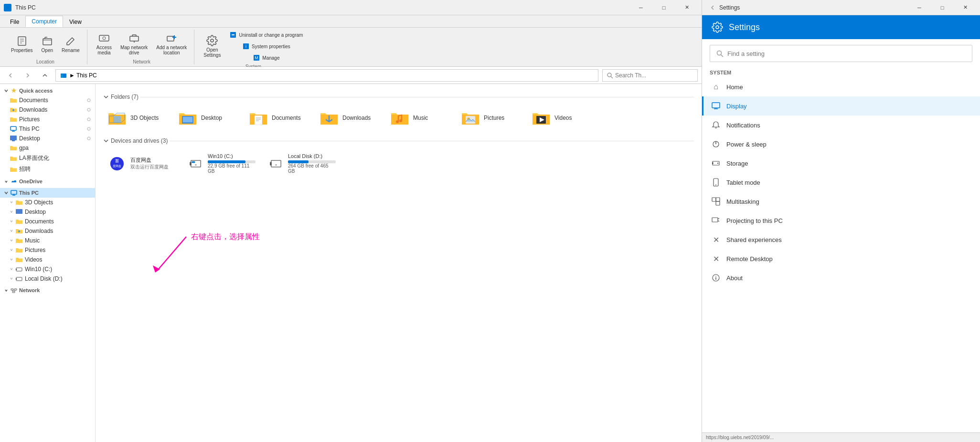  I want to click on manage-button: M Manage, so click(266, 58).